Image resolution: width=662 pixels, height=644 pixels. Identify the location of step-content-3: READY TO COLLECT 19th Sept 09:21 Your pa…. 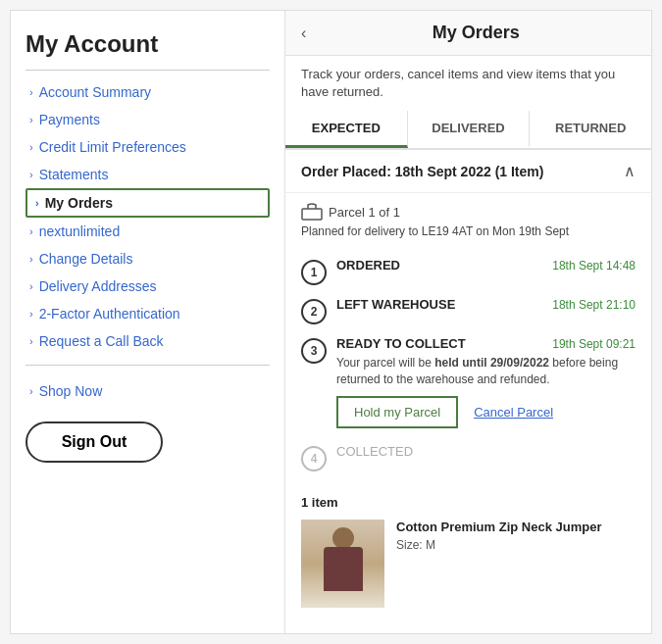
(486, 384).